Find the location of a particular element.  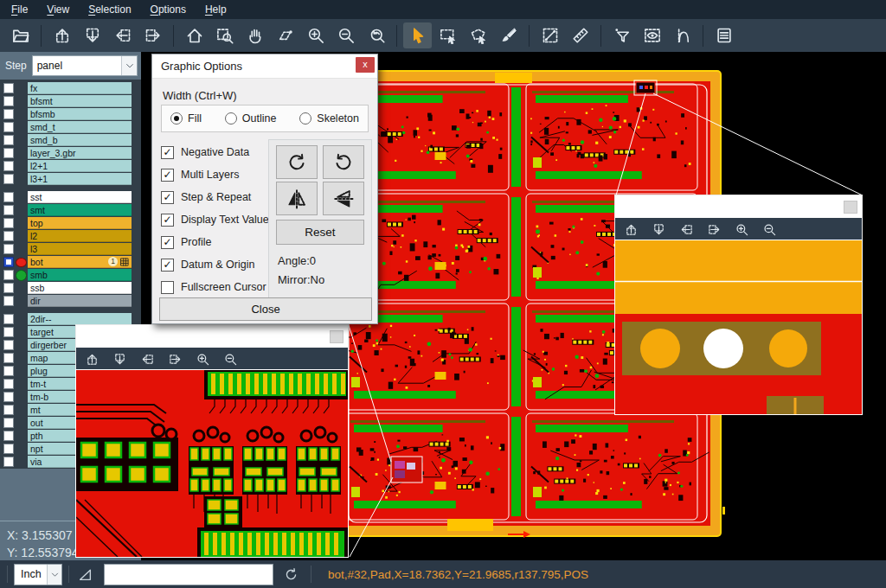

layer-name: 2dir-- is located at coordinates (80, 319).